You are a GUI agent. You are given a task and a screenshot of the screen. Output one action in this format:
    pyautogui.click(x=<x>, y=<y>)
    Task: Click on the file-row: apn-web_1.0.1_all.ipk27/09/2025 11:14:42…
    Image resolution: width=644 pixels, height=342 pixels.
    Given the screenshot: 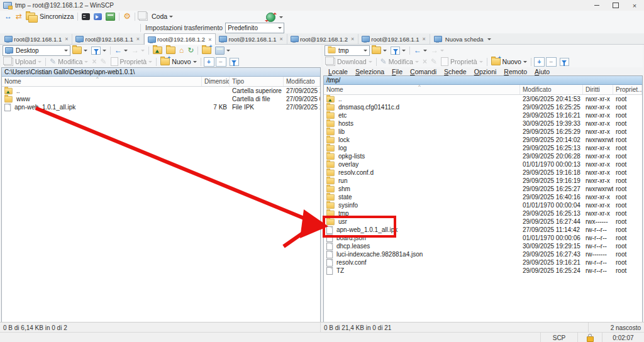 What is the action you would take?
    pyautogui.click(x=483, y=230)
    